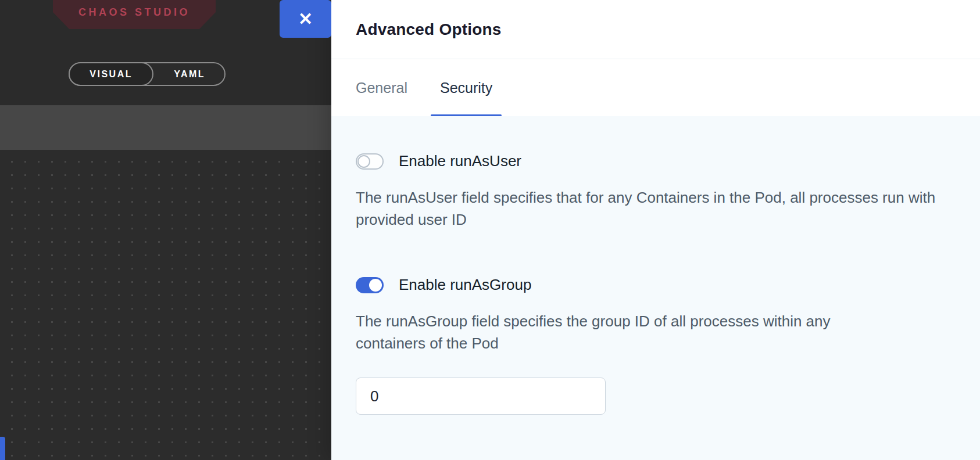 This screenshot has height=460, width=980. Describe the element at coordinates (656, 161) in the screenshot. I see `run-as-user-row: Enable runAsUser` at that location.